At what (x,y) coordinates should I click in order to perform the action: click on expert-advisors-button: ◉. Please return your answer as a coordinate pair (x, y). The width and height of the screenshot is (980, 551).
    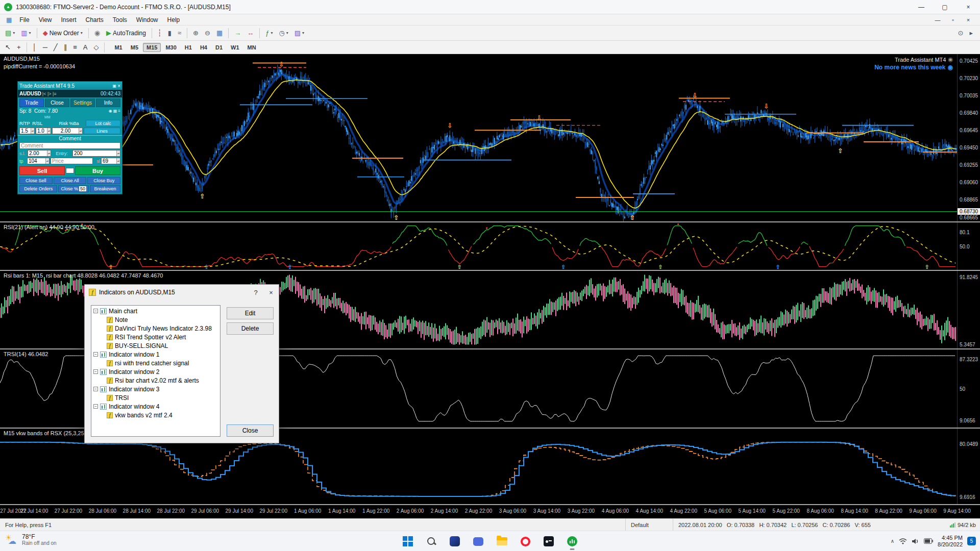
    Looking at the image, I should click on (97, 33).